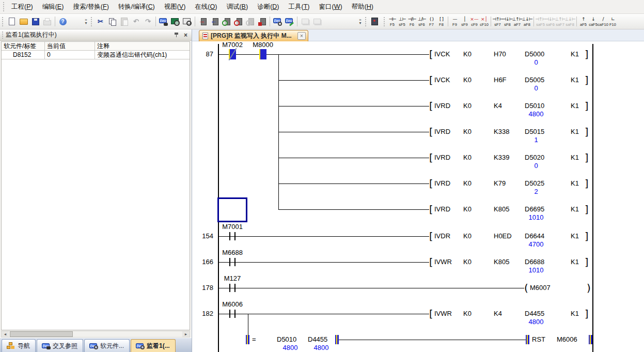 The height and width of the screenshot is (352, 644). Describe the element at coordinates (432, 22) in the screenshot. I see `coil-button: ( )F7` at that location.